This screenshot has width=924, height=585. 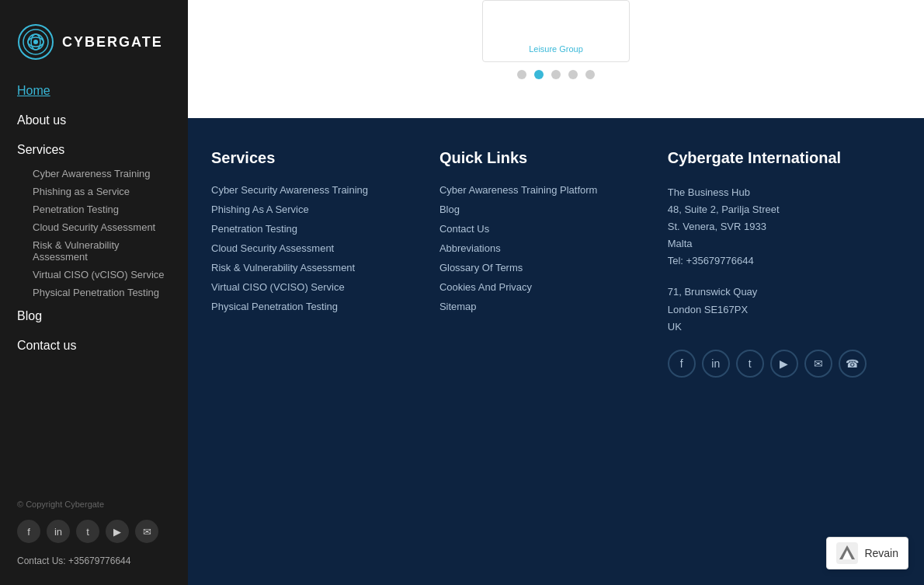 What do you see at coordinates (94, 559) in the screenshot?
I see `contact-tel: Contact Us: +35679776644` at bounding box center [94, 559].